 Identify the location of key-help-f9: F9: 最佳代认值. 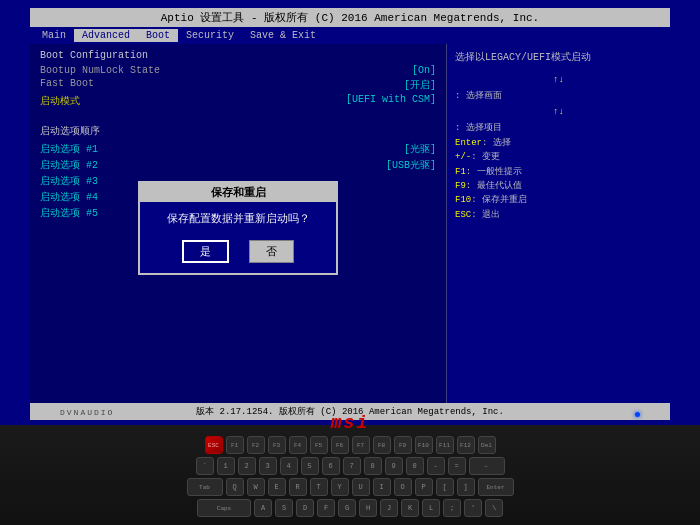
(558, 186).